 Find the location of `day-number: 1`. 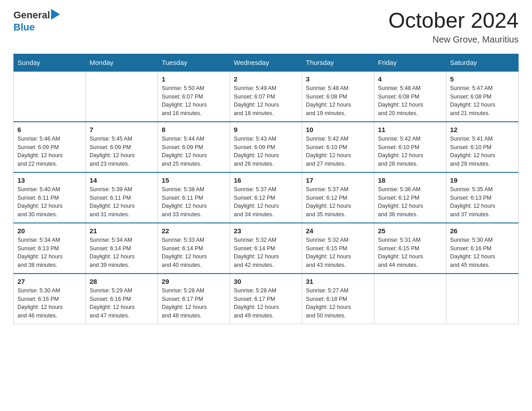

day-number: 1 is located at coordinates (194, 79).